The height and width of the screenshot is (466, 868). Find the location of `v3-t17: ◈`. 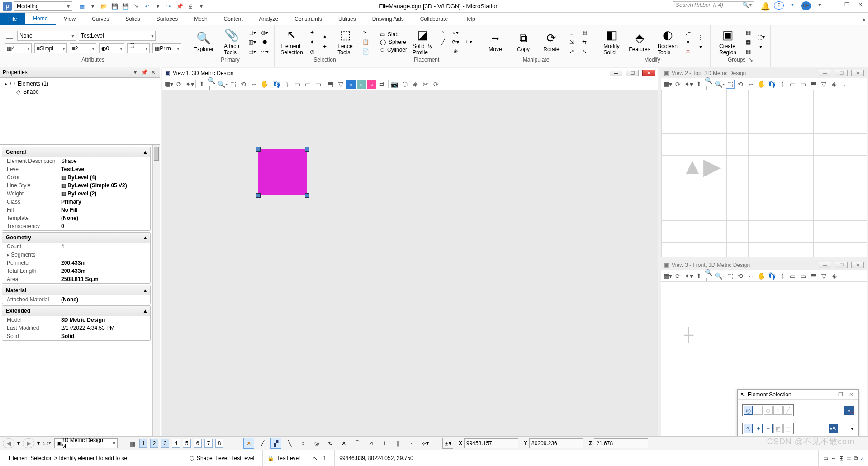

v3-t17: ◈ is located at coordinates (834, 276).